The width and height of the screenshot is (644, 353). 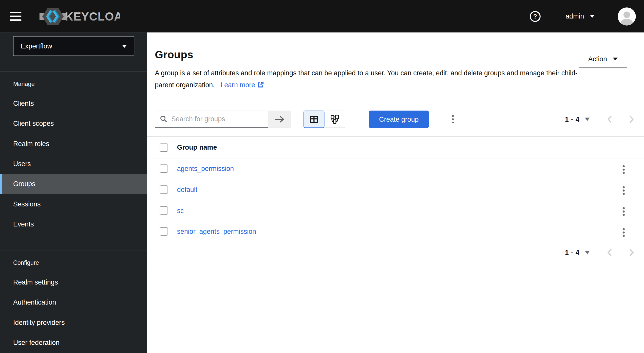 What do you see at coordinates (453, 119) in the screenshot?
I see `toolbar-kebab-button` at bounding box center [453, 119].